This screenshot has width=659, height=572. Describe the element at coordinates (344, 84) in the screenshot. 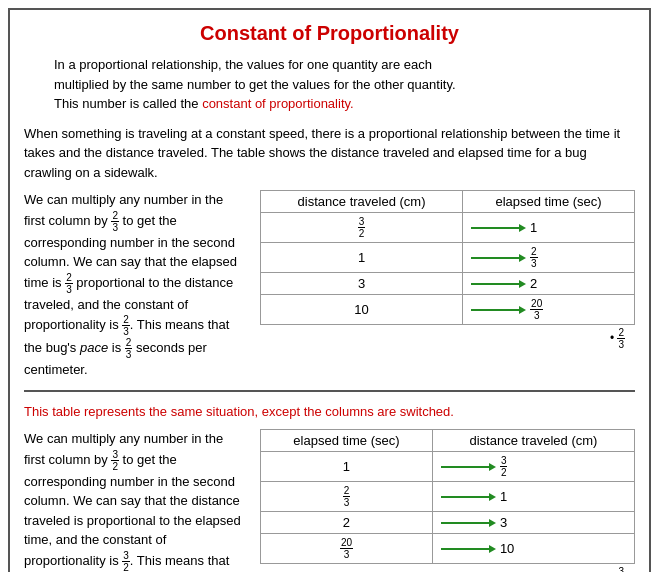

I see `intro-box: In a proportional relationship, the valu…` at that location.